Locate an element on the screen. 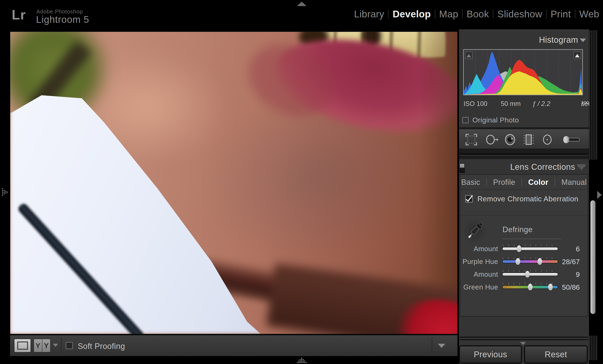 This screenshot has width=603, height=364. tab-profile: Profile is located at coordinates (504, 182).